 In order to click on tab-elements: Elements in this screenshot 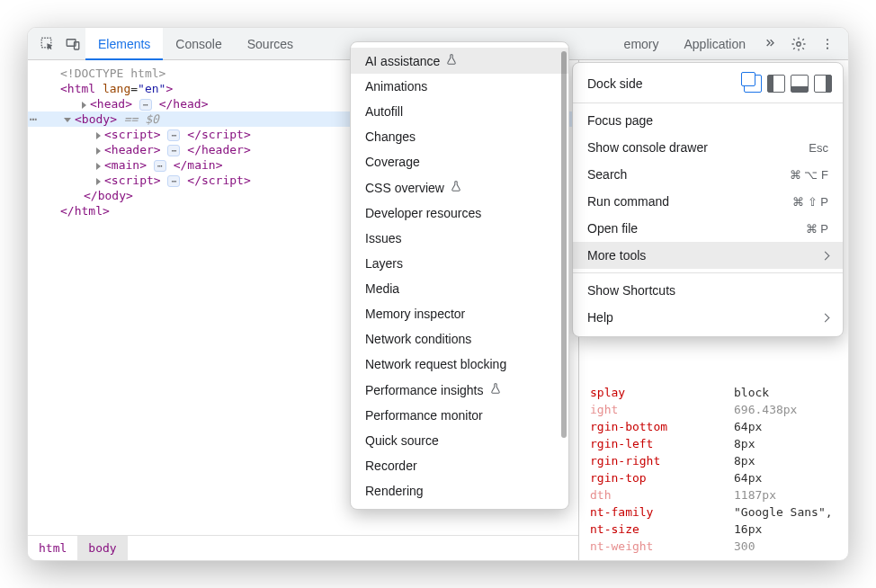, I will do `click(124, 44)`.